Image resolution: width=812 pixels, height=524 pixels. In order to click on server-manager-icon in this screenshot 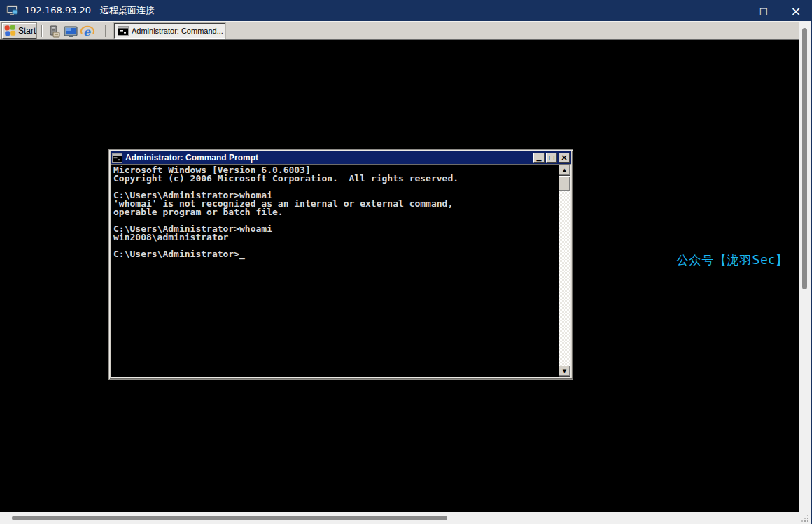, I will do `click(54, 31)`.